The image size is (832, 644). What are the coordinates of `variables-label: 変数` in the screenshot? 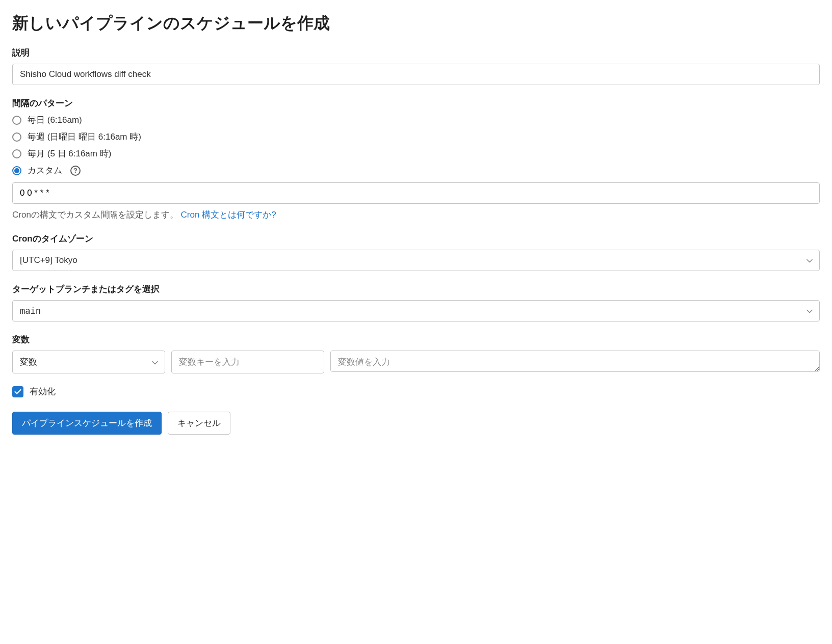 It's located at (416, 339).